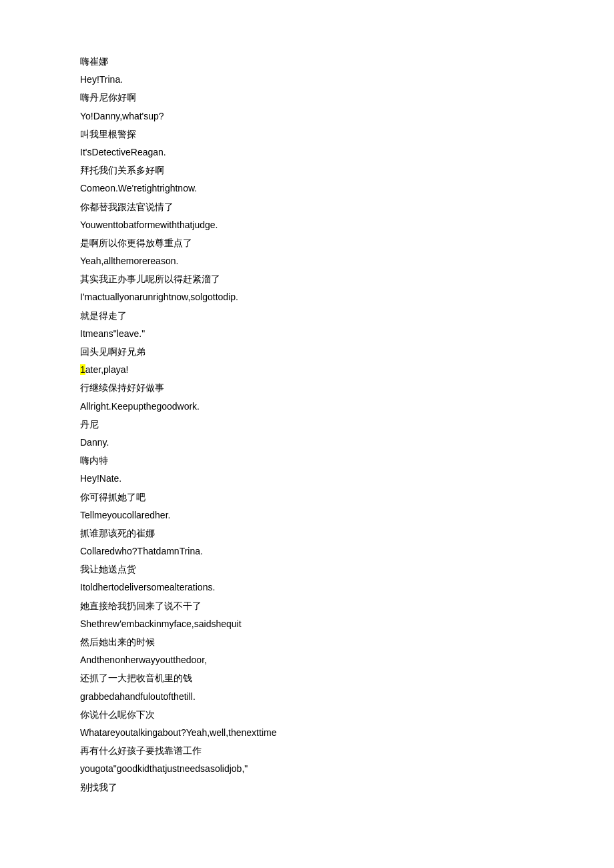  What do you see at coordinates (307, 606) in the screenshot?
I see `line-31: 她直接给我扔回来了说不干了` at bounding box center [307, 606].